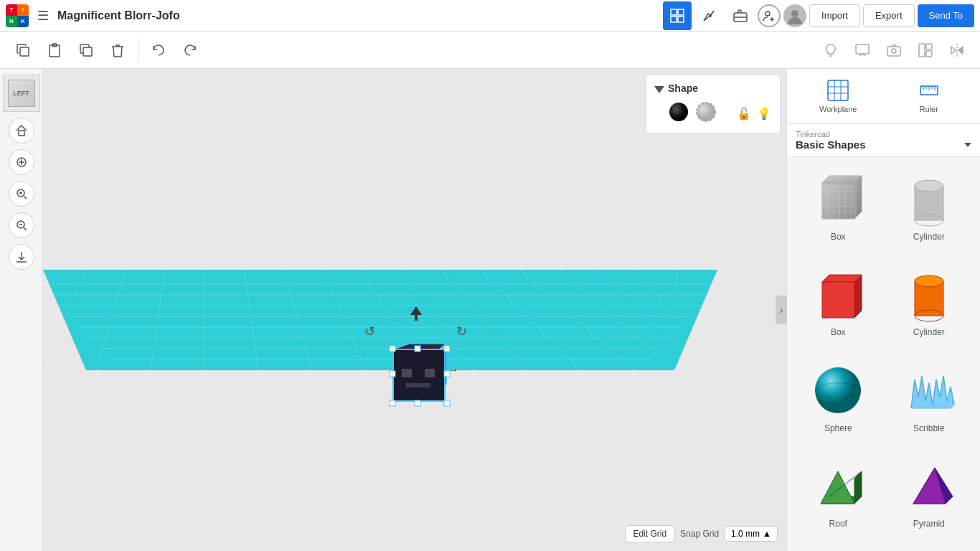  What do you see at coordinates (677, 16) in the screenshot?
I see `grid3d-icon` at bounding box center [677, 16].